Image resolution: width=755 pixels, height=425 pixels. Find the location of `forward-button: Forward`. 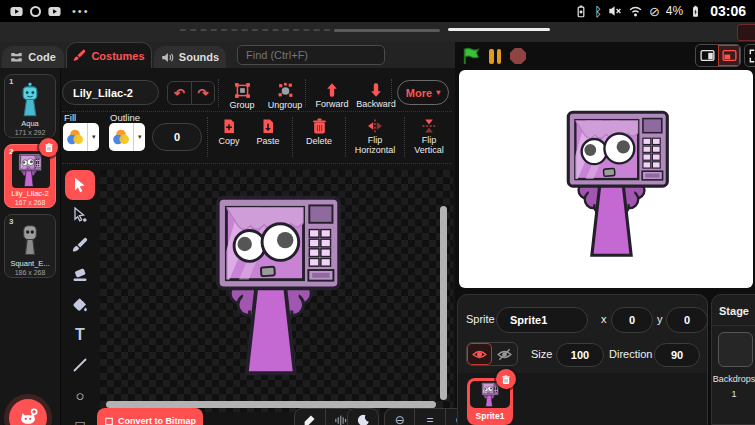

forward-button: Forward is located at coordinates (332, 96).